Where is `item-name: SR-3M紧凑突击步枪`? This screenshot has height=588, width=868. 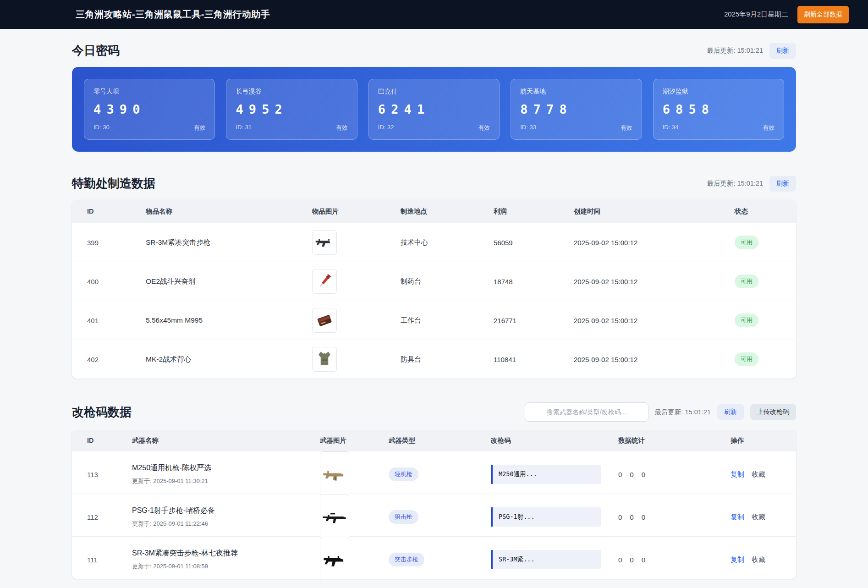
item-name: SR-3M紧凑突击步枪 is located at coordinates (214, 243).